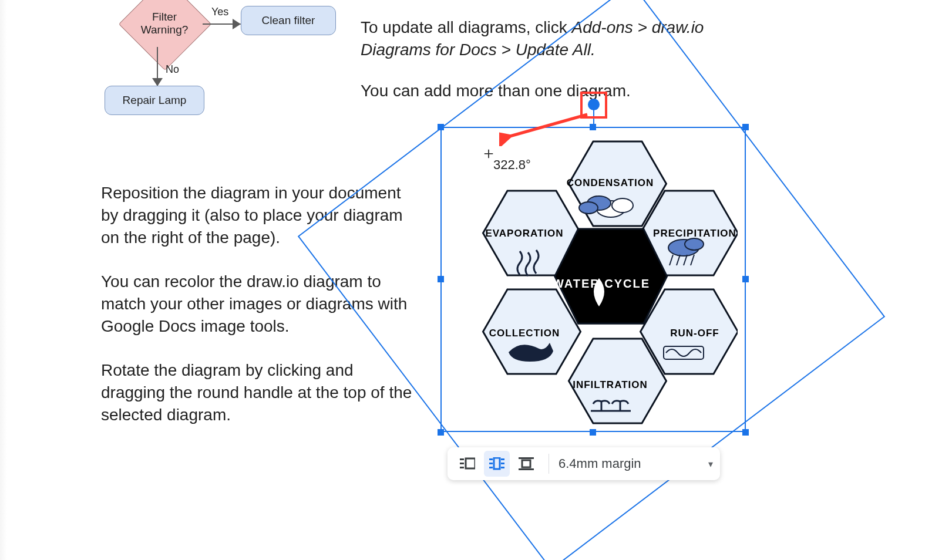 The height and width of the screenshot is (560, 942). I want to click on resize-handle-tr, so click(746, 127).